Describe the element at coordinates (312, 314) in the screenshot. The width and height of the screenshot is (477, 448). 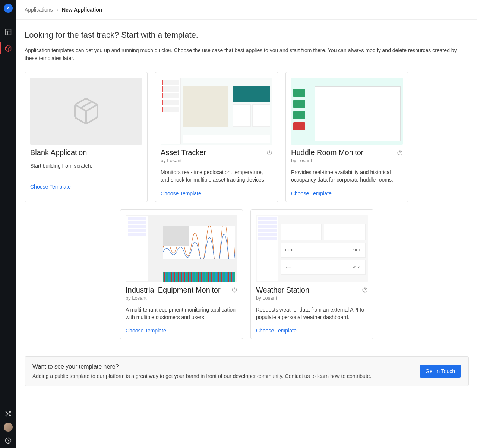
I see `template-description: Requests weather data from an external A…` at that location.